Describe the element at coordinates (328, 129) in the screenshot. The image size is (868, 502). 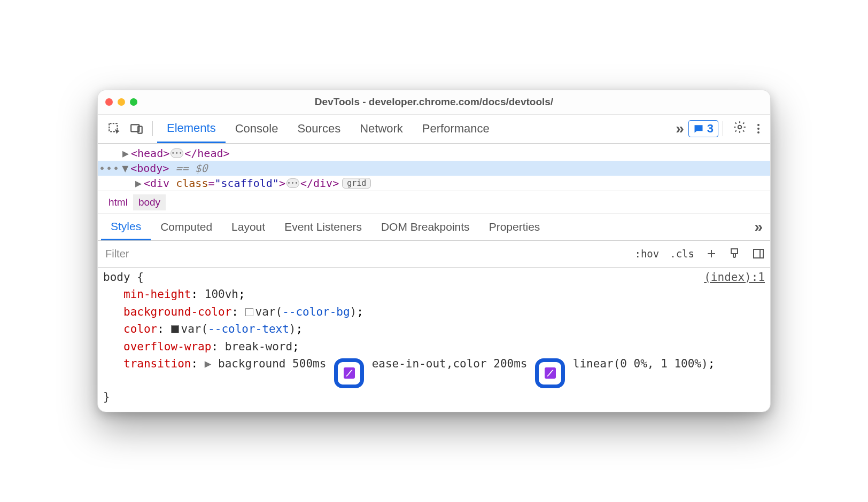
I see `main-tabs: Elements Console Sources Network Perform…` at that location.